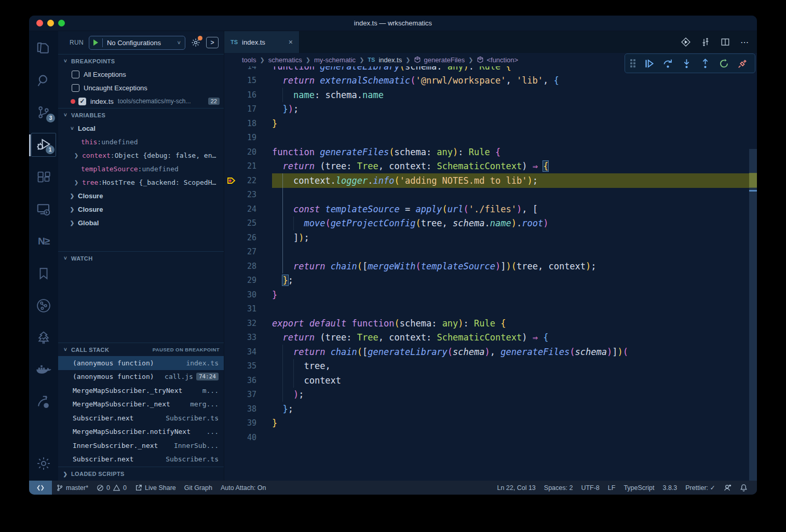 This screenshot has width=786, height=532. I want to click on debug-settings-button, so click(196, 43).